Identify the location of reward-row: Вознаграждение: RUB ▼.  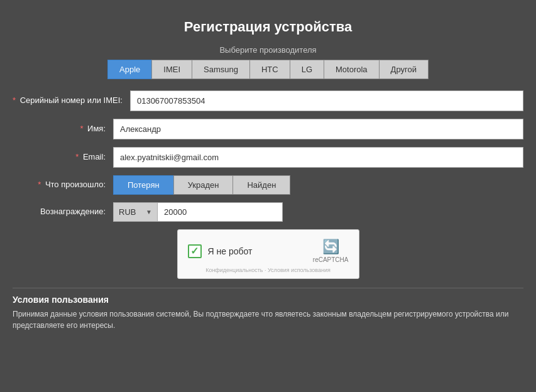
(268, 212).